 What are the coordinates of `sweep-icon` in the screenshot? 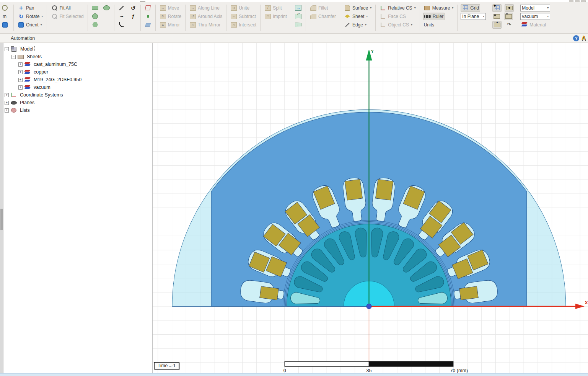 It's located at (148, 25).